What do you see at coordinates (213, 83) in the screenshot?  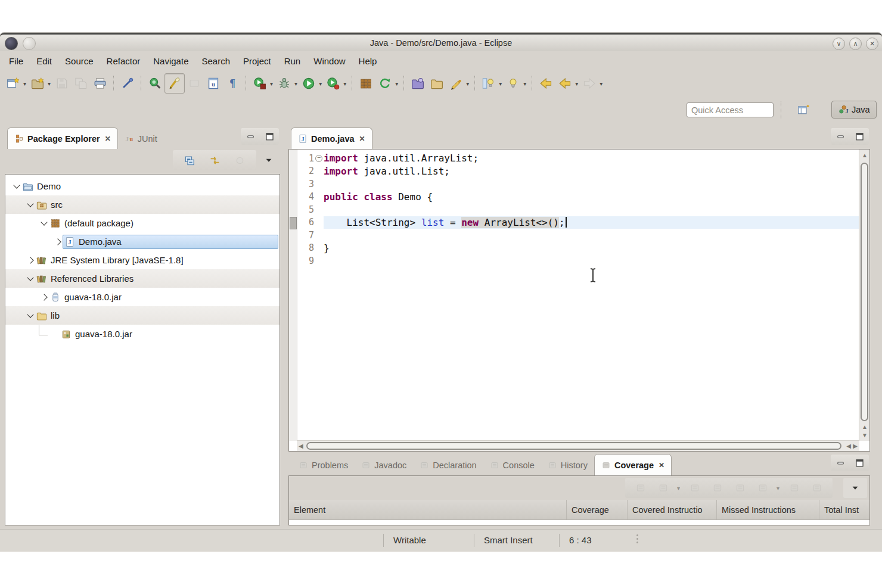 I see `open-element-button: u` at bounding box center [213, 83].